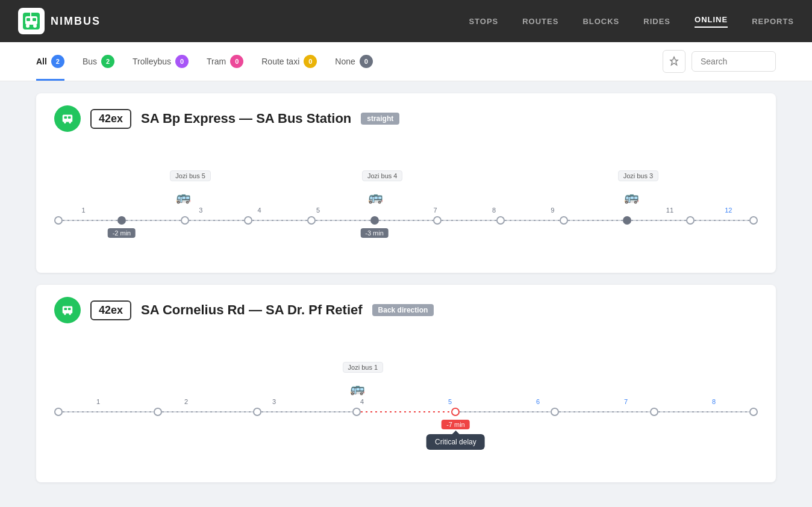 The height and width of the screenshot is (507, 812). What do you see at coordinates (674, 61) in the screenshot?
I see `pin-button` at bounding box center [674, 61].